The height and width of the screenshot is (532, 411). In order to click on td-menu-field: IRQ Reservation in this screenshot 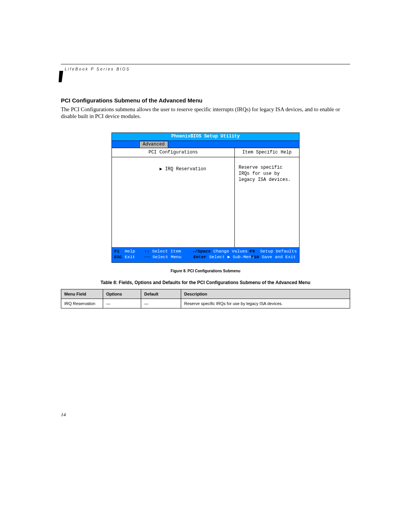, I will do `click(82, 303)`.